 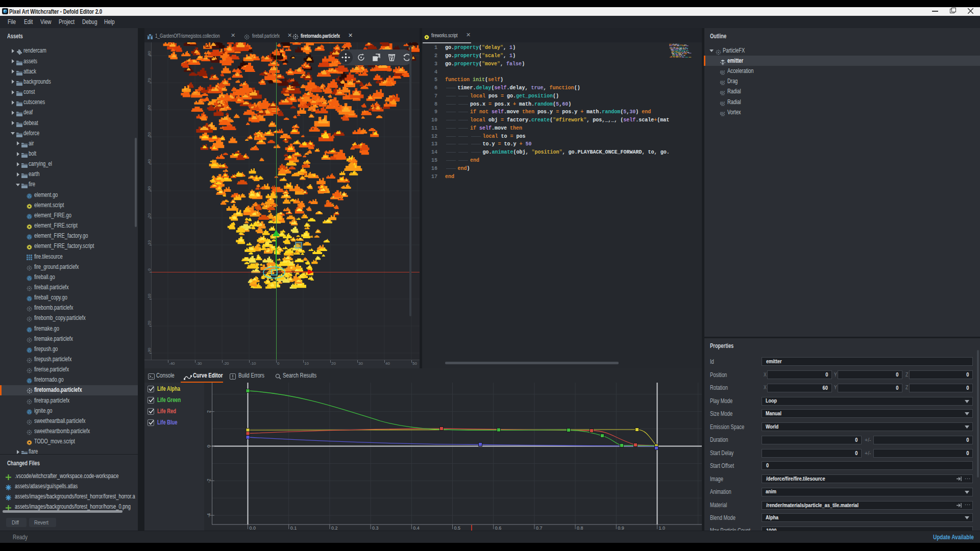 I want to click on svg-text: 0.8, so click(x=580, y=528).